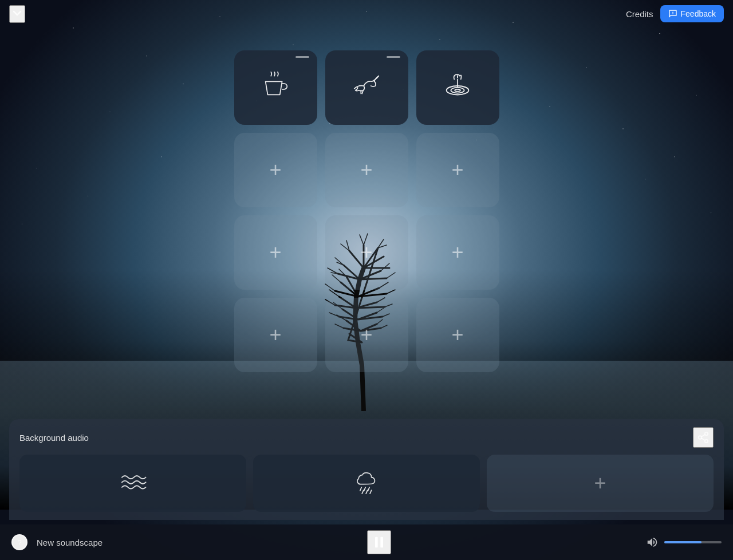 The width and height of the screenshot is (733, 560). What do you see at coordinates (379, 542) in the screenshot?
I see `play-pause-button` at bounding box center [379, 542].